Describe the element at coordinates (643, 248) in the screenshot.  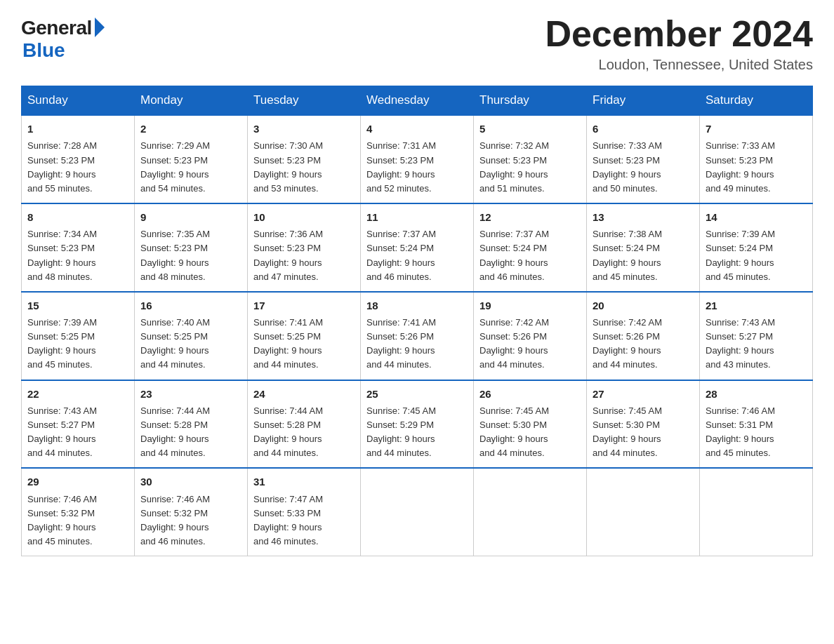
I see `table-row: 13Sunrise: 7:38 AMSunset: 5:24 PMDayligh…` at that location.